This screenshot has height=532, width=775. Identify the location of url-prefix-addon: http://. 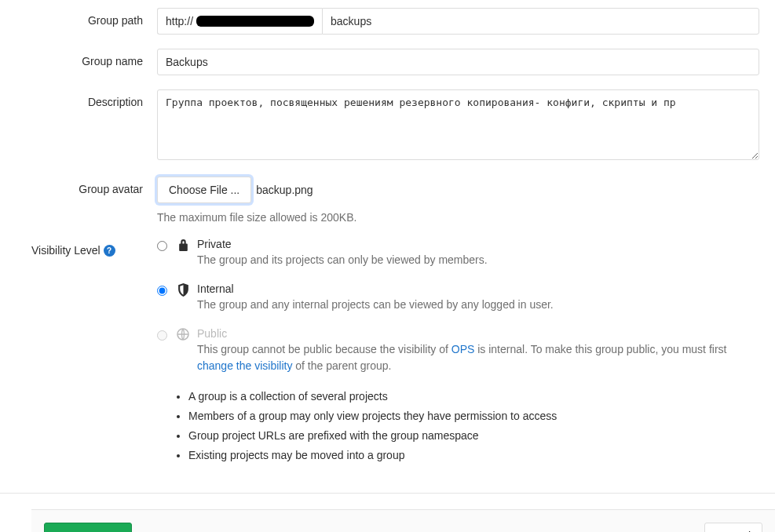
(239, 21).